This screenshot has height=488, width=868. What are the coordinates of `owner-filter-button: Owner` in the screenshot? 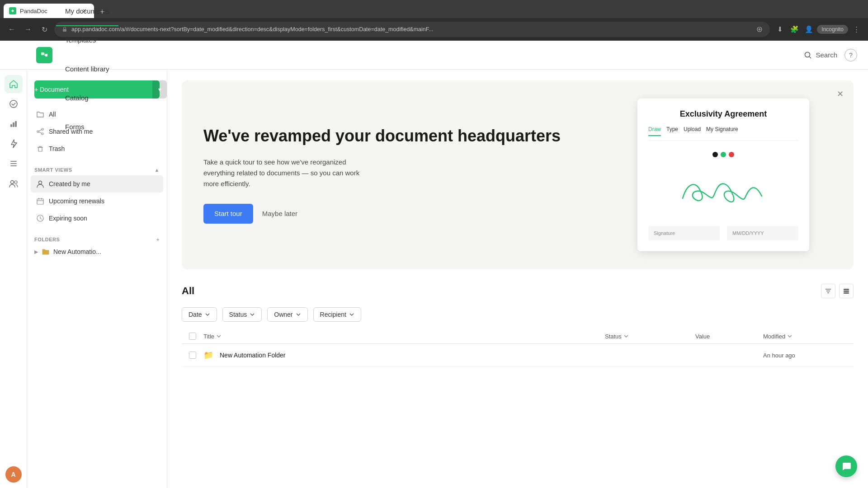 It's located at (288, 314).